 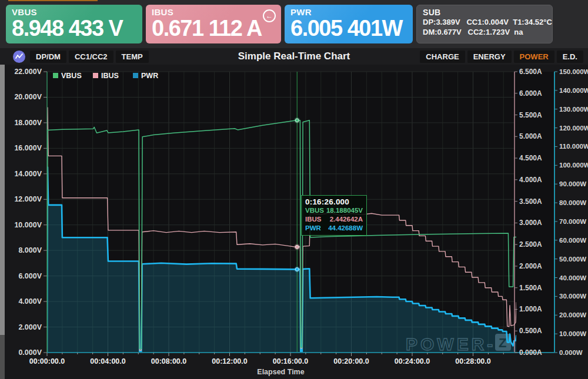 What do you see at coordinates (30, 276) in the screenshot?
I see `v-axis-tick-label: 6.000V` at bounding box center [30, 276].